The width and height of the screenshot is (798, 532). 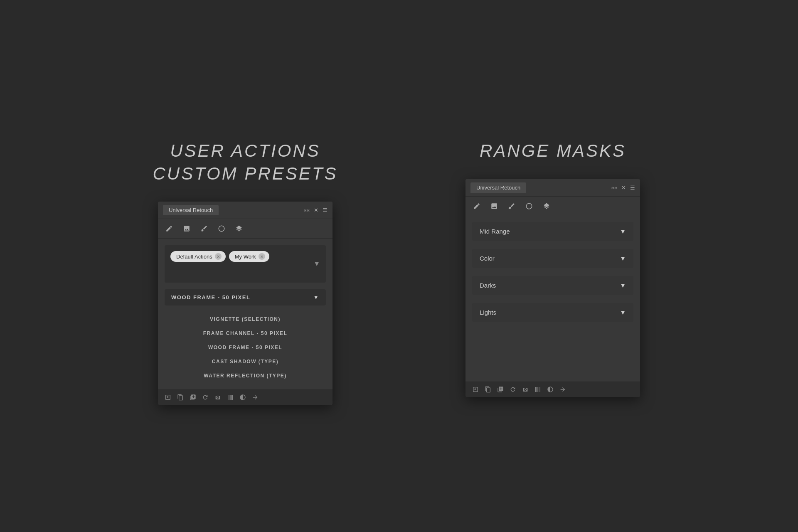 I want to click on action-water-reflection: WATER REFLECTION (TYPE), so click(x=245, y=376).